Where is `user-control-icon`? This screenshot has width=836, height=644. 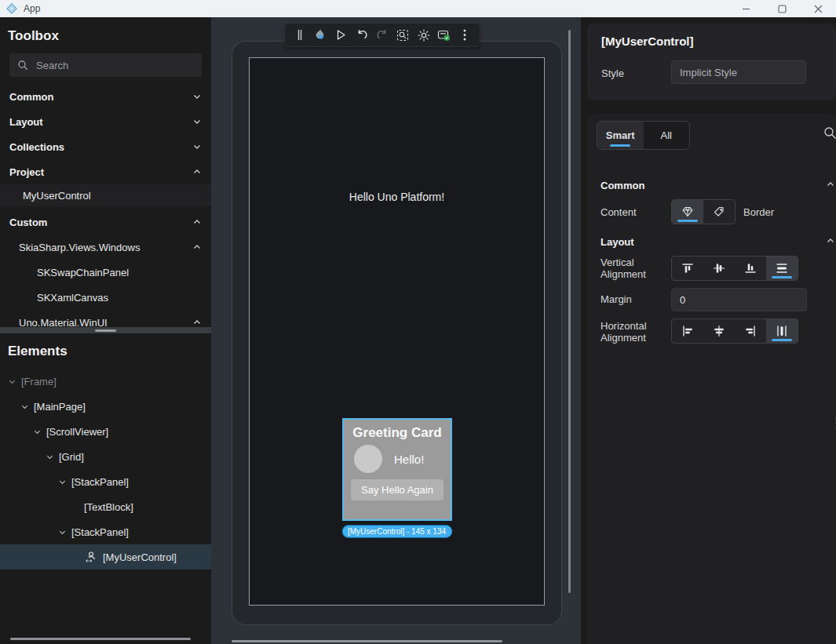
user-control-icon is located at coordinates (91, 557).